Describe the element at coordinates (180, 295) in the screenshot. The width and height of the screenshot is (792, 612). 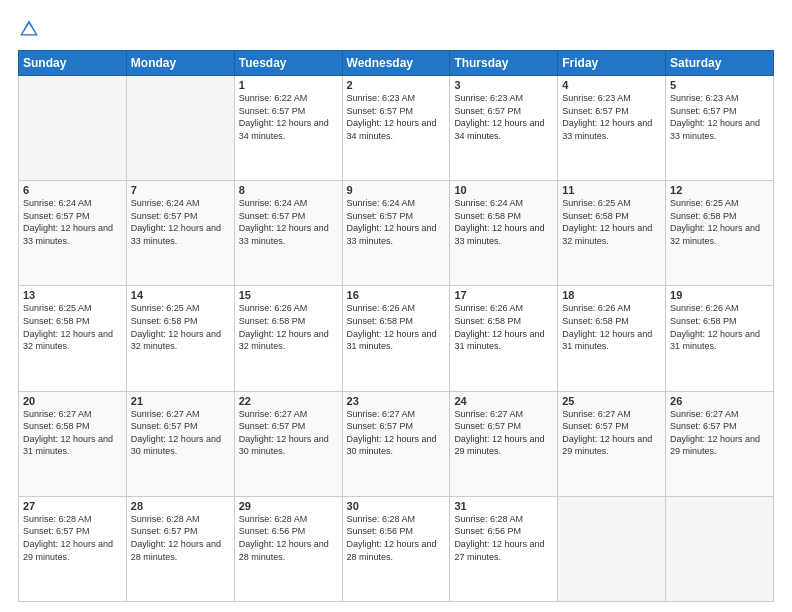
I see `day-number: 14` at that location.